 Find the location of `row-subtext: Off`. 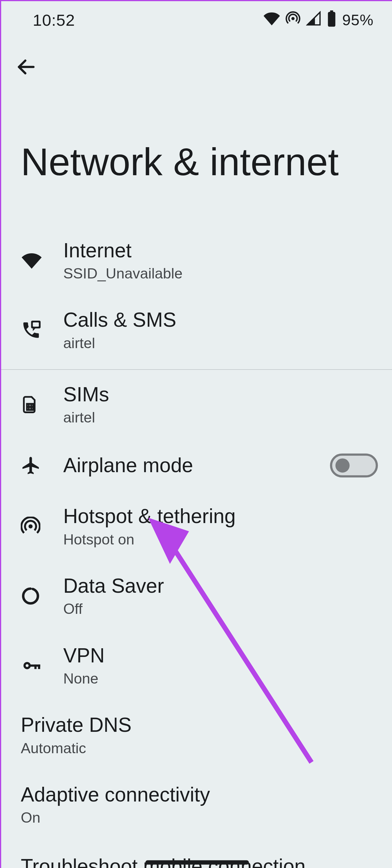

row-subtext: Off is located at coordinates (221, 609).